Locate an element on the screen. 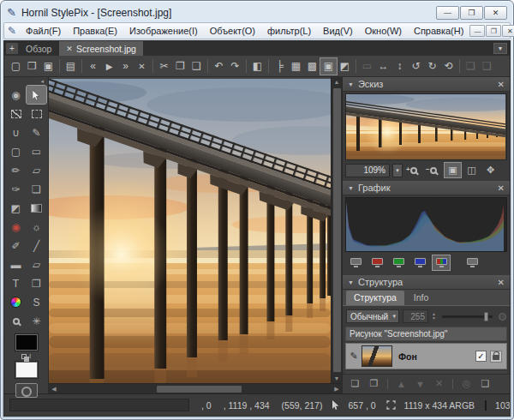 This screenshot has height=420, width=514. menu-edit: Правка(E) is located at coordinates (95, 31).